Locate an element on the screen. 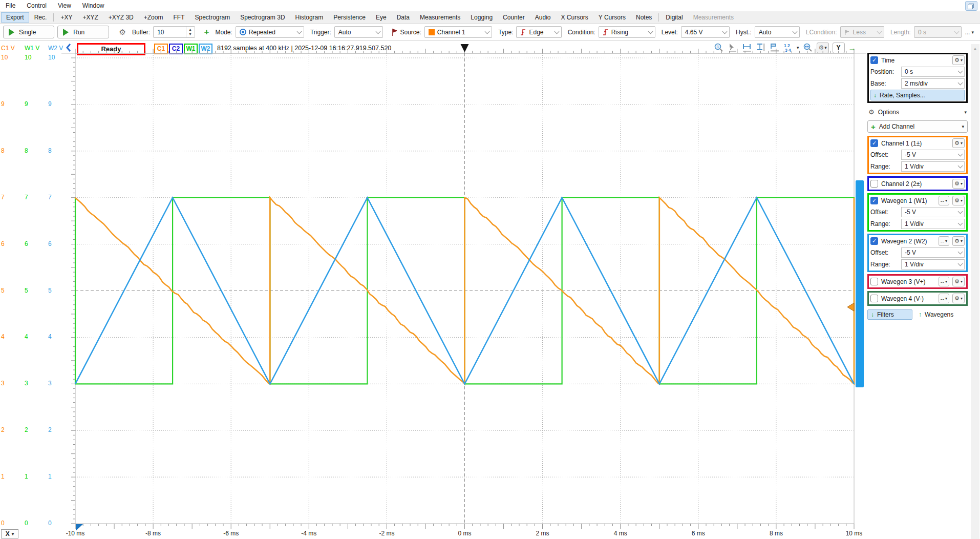  group-wavegen-1-w1-settings-button: ⚙▾ is located at coordinates (958, 201).